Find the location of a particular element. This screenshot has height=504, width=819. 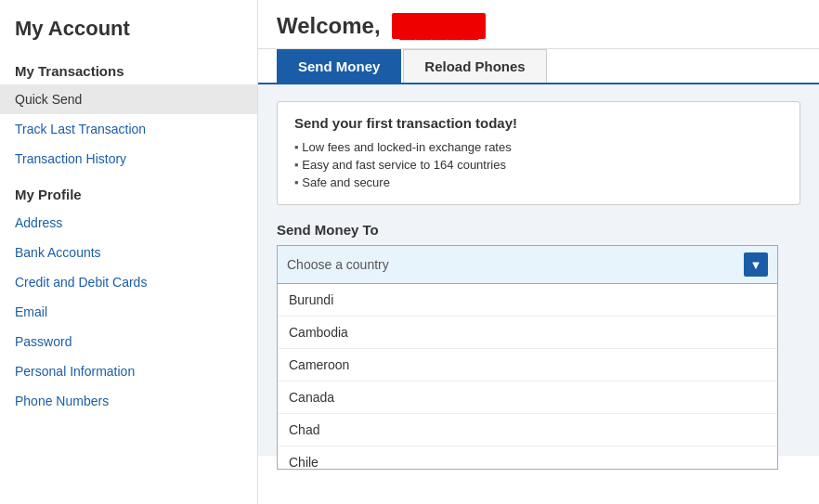

dropdown-placeholder: Choose a country is located at coordinates (515, 265).